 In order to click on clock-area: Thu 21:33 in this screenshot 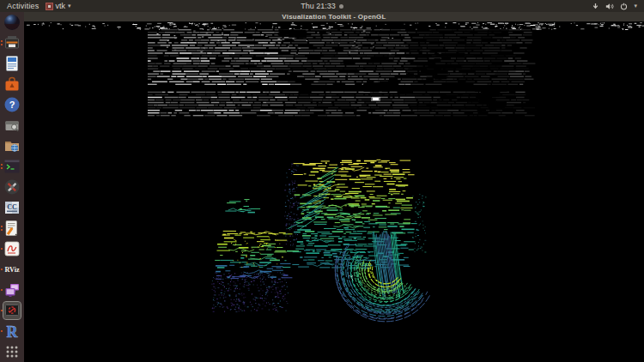, I will do `click(322, 6)`.